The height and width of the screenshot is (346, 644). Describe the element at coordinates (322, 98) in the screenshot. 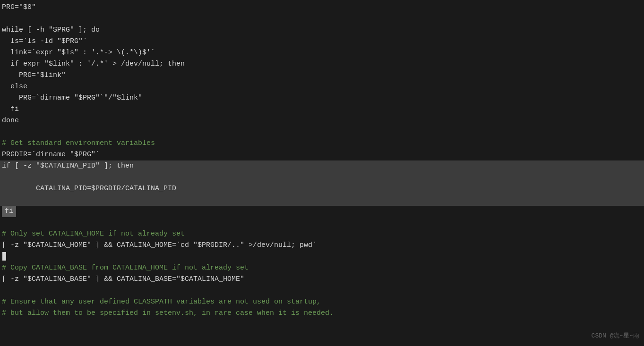

I see `code-line: PRG=`dirname "$PRG"`"/"$link"` at that location.